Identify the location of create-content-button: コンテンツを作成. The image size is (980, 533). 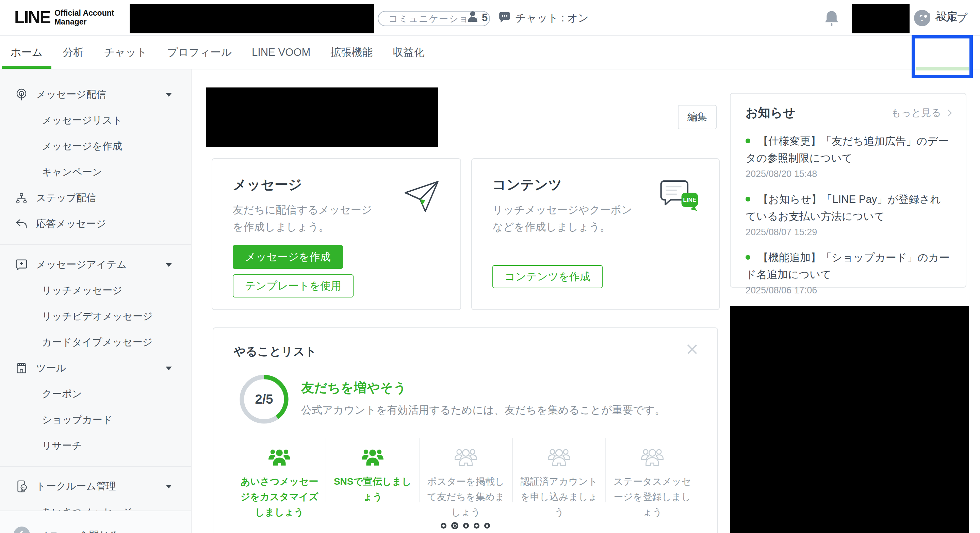
(547, 277).